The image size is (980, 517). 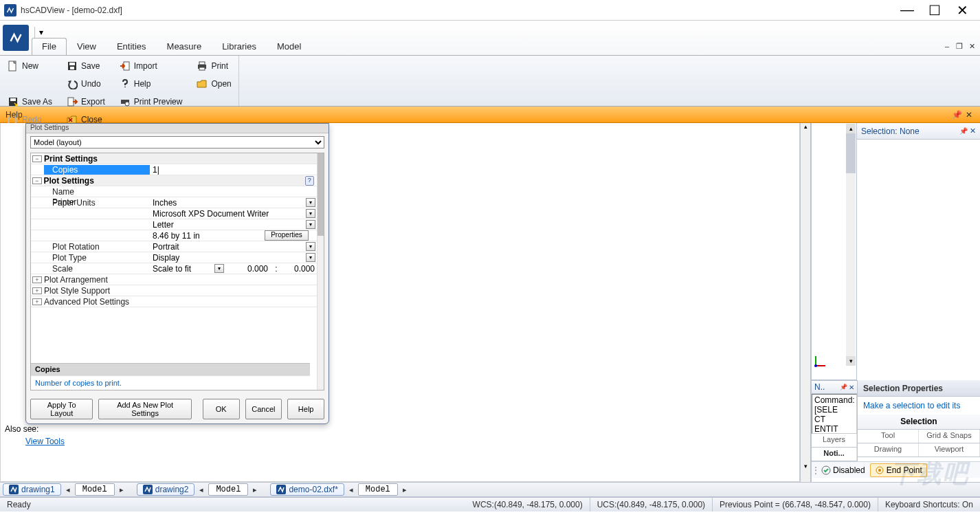 What do you see at coordinates (97, 269) in the screenshot?
I see `row-scale-label: Scale` at bounding box center [97, 269].